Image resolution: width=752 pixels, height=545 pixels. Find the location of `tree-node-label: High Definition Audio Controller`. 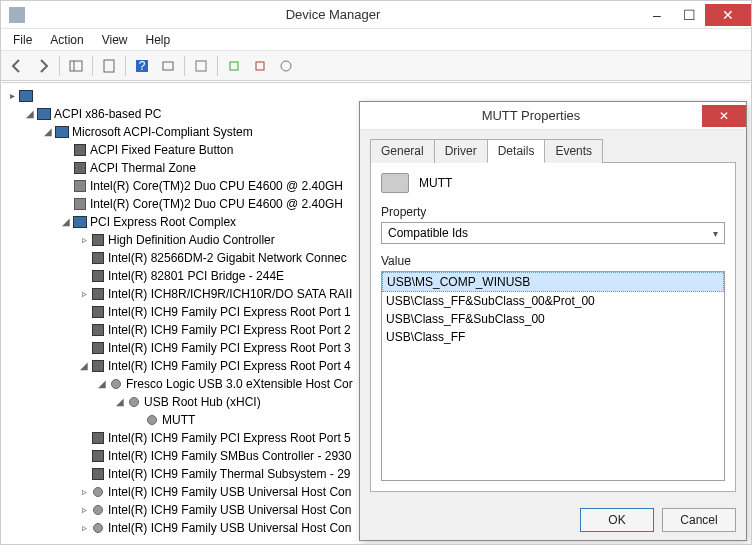

tree-node-label: High Definition Audio Controller is located at coordinates (192, 240).